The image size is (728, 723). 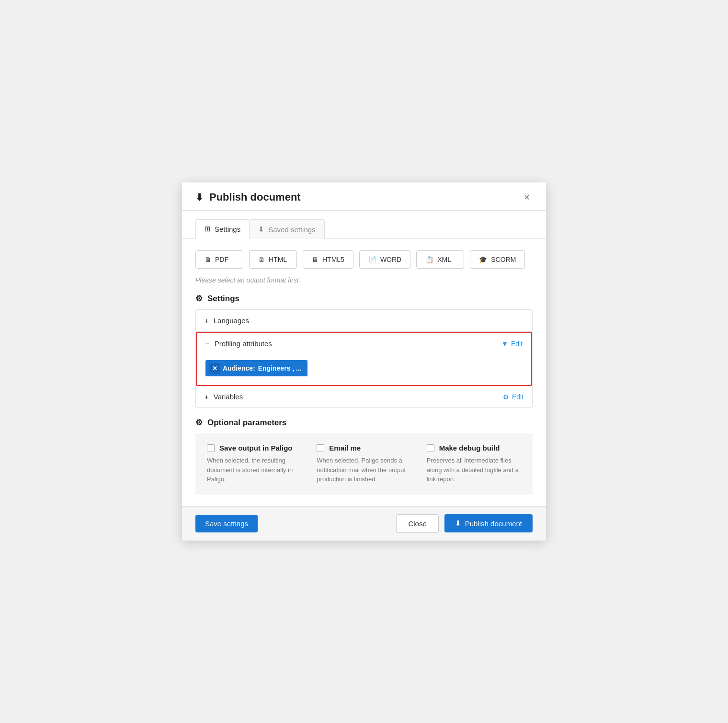 What do you see at coordinates (431, 448) in the screenshot?
I see `debug-build-checkbox` at bounding box center [431, 448].